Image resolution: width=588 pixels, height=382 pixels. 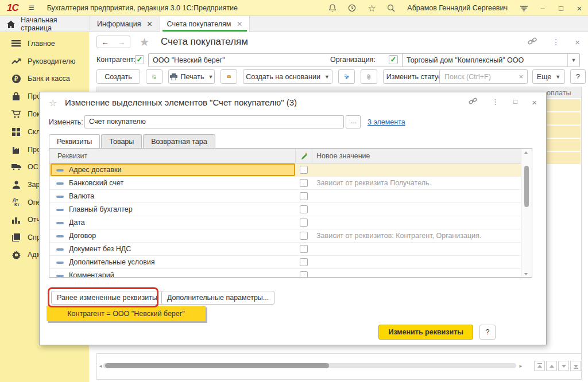 I want to click on org-filter-combo: Торговый дом "Комплексный" ООО ▼, so click(x=491, y=60).